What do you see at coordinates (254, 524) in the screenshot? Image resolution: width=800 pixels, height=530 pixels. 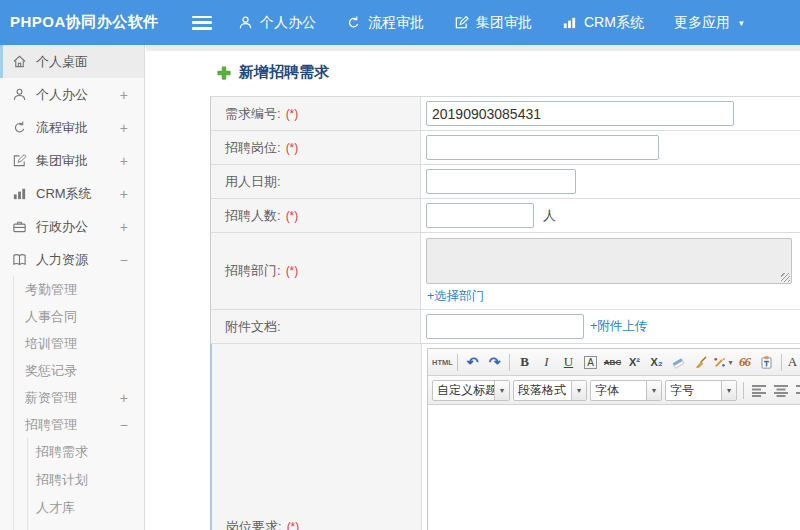 I see `field-label: 岗位要求:` at bounding box center [254, 524].